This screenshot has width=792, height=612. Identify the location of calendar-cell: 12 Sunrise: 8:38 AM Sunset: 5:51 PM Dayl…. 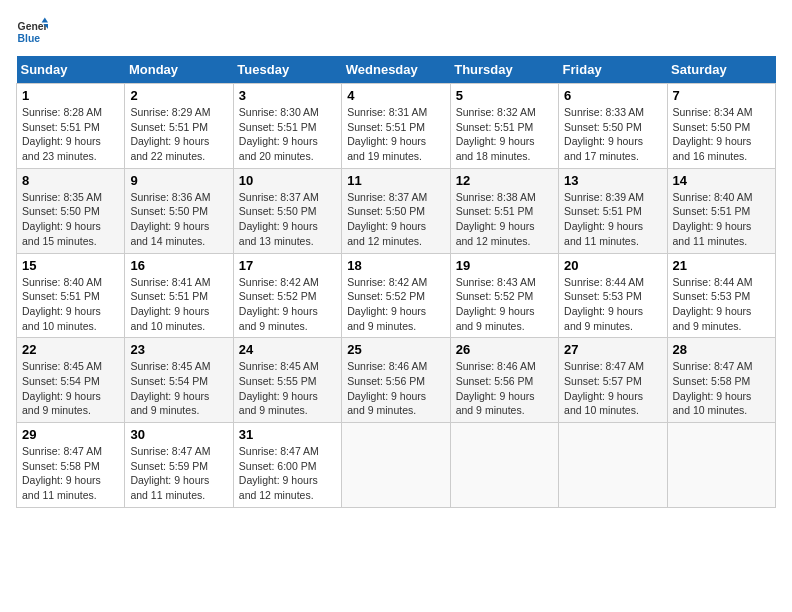
(504, 210).